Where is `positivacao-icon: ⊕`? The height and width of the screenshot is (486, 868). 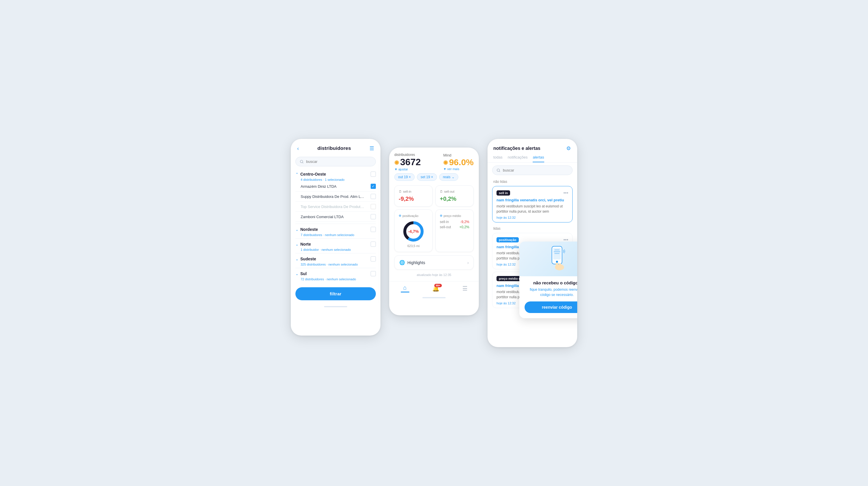 positivacao-icon: ⊕ is located at coordinates (400, 216).